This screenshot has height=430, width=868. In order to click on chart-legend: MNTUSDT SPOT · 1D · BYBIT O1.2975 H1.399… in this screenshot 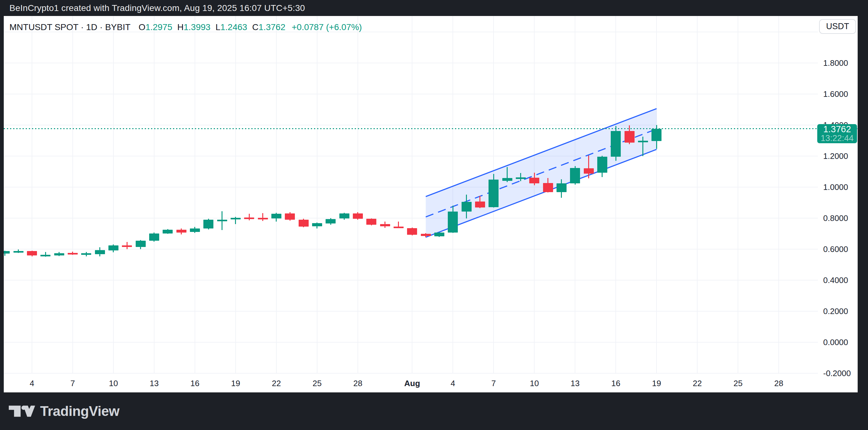, I will do `click(186, 27)`.